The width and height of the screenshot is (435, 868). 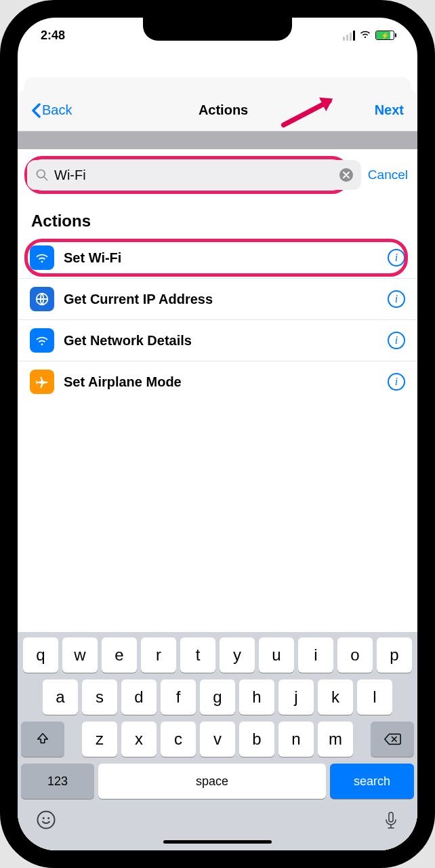 What do you see at coordinates (43, 739) in the screenshot?
I see `shift-icon` at bounding box center [43, 739].